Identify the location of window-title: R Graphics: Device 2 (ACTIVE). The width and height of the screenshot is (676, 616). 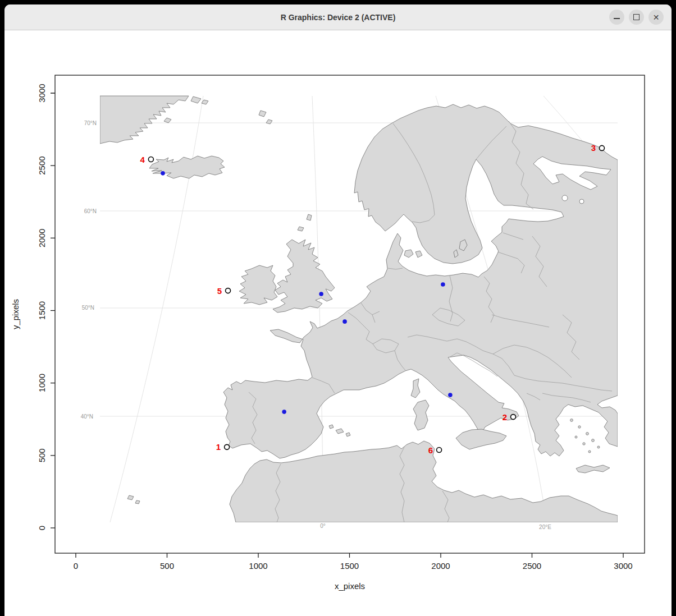
(338, 17).